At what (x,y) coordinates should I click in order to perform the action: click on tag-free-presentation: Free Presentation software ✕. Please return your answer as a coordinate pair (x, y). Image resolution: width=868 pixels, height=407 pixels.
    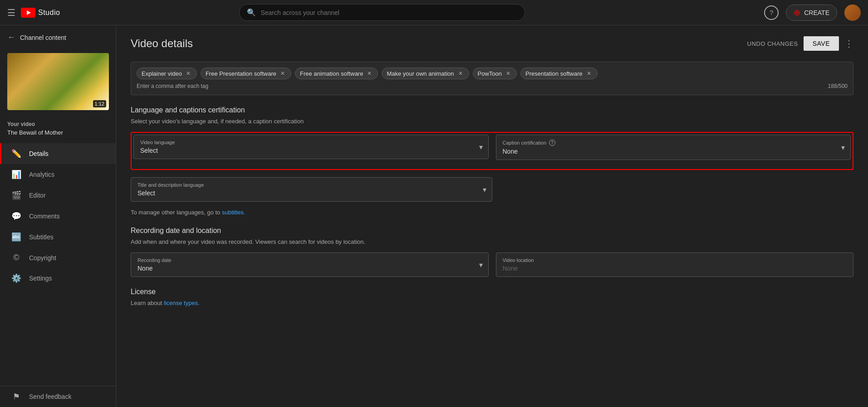
    Looking at the image, I should click on (246, 73).